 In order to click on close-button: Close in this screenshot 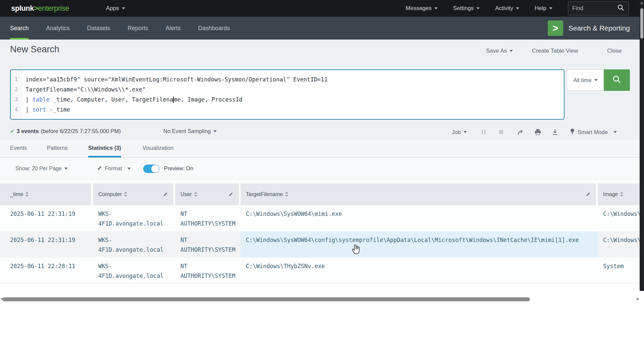, I will do `click(614, 51)`.